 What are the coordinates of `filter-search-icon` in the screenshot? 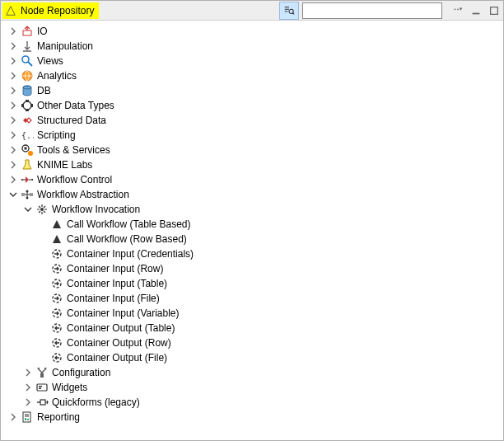 It's located at (289, 11).